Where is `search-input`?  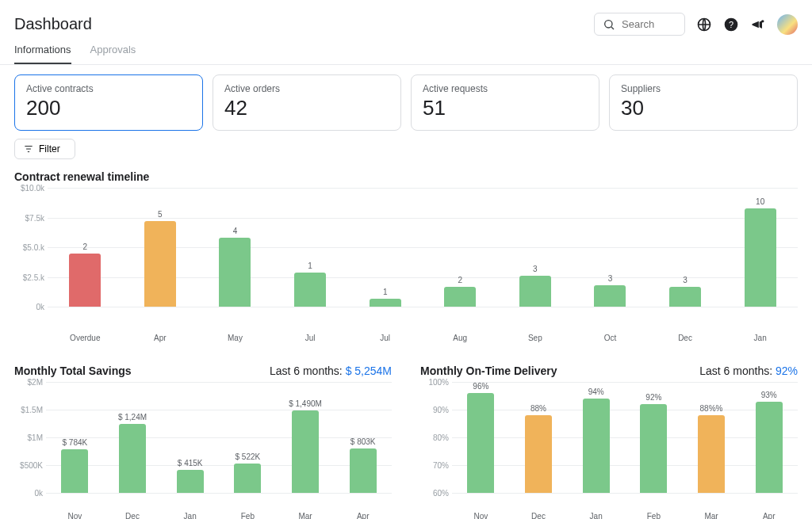
search-input is located at coordinates (648, 24).